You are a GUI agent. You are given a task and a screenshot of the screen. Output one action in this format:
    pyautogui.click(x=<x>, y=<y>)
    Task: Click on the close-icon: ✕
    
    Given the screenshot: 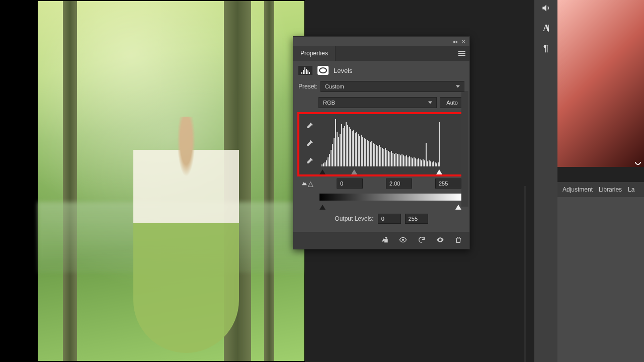 What is the action you would take?
    pyautogui.click(x=463, y=41)
    